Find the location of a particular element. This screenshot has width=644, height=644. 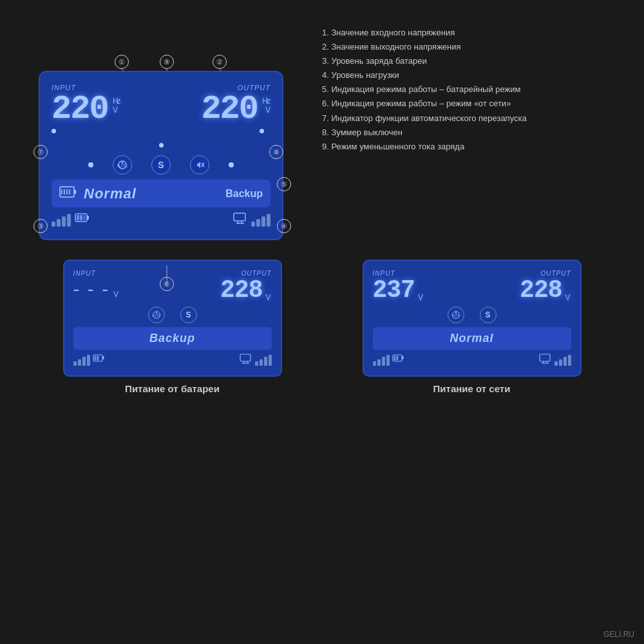

input-half: INPUT 220 HzV is located at coordinates (104, 108).